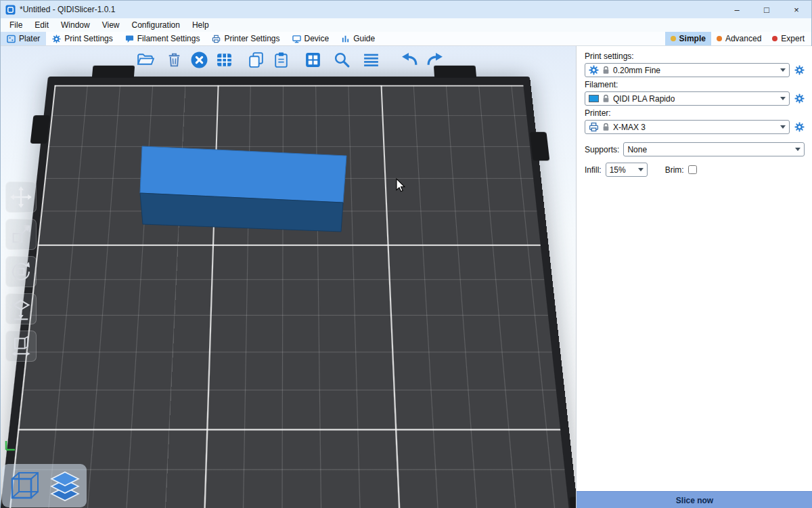 This screenshot has height=508, width=812. What do you see at coordinates (602, 150) in the screenshot?
I see `supports-label: Supports:` at bounding box center [602, 150].